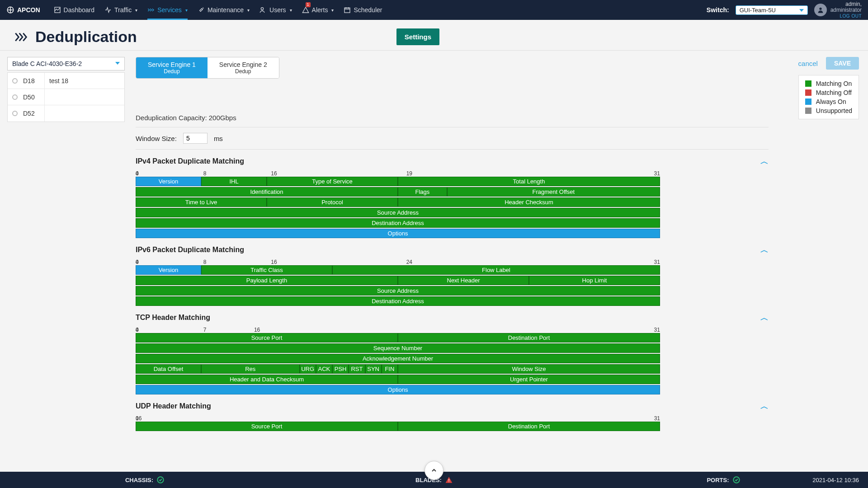  What do you see at coordinates (66, 64) in the screenshot?
I see `blade-select: Blade C ACI-4030-E36-2` at bounding box center [66, 64].